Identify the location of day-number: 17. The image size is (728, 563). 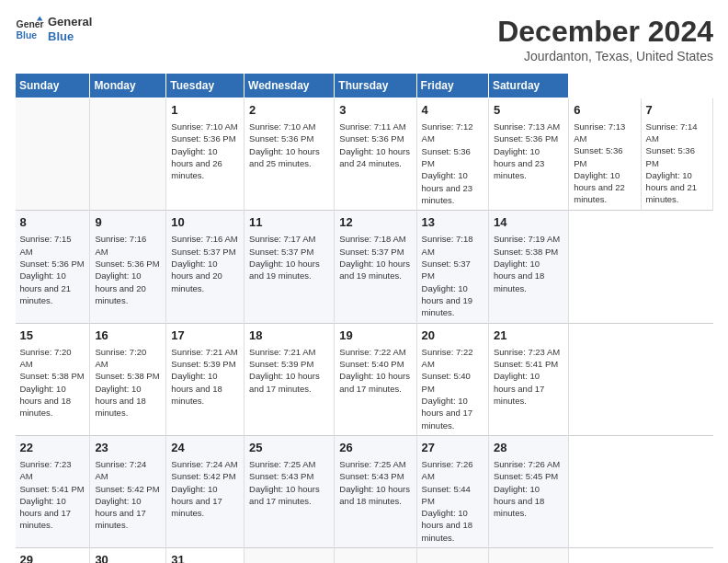
(205, 336).